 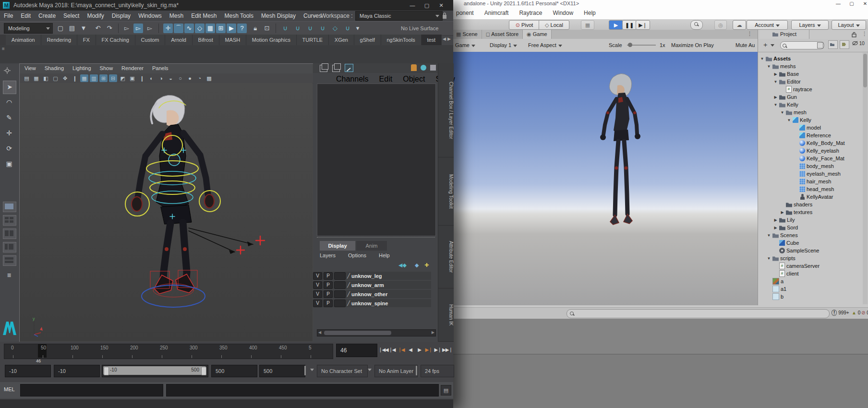 I want to click on viewport-toolbar-icon: ❙, so click(x=75, y=78).